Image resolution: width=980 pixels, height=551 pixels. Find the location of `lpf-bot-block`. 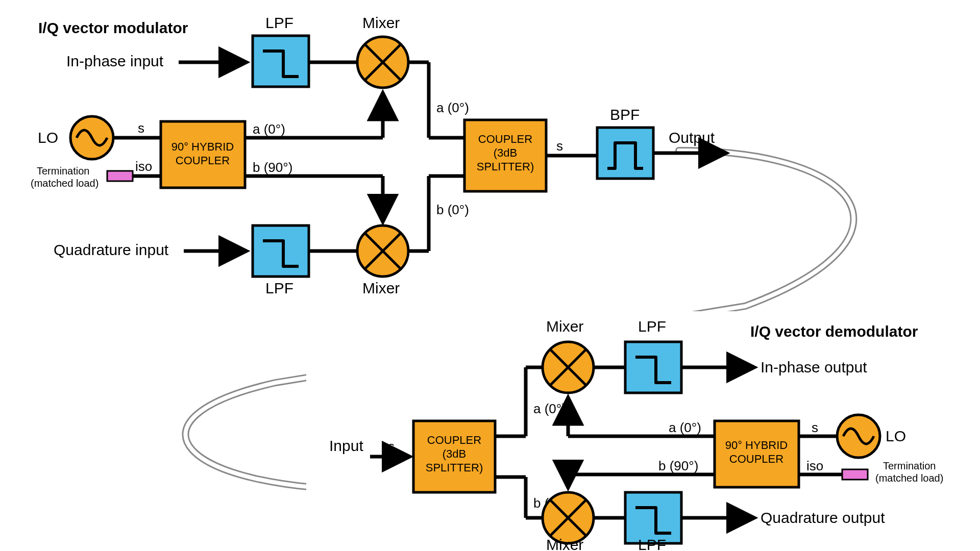

lpf-bot-block is located at coordinates (281, 251).